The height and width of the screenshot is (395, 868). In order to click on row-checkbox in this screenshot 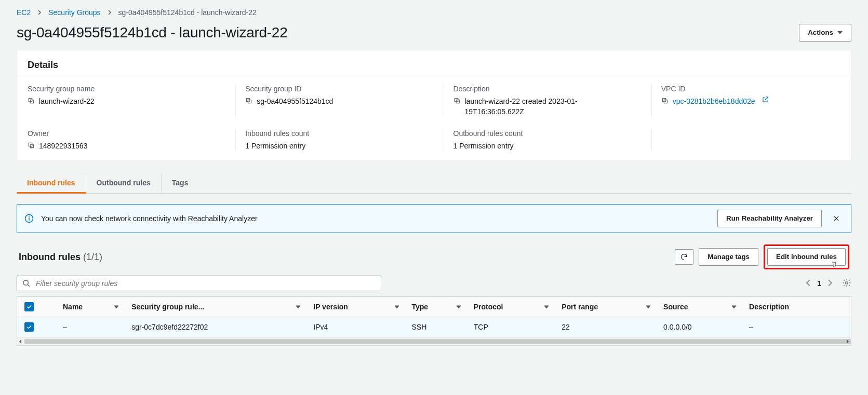, I will do `click(29, 327)`.